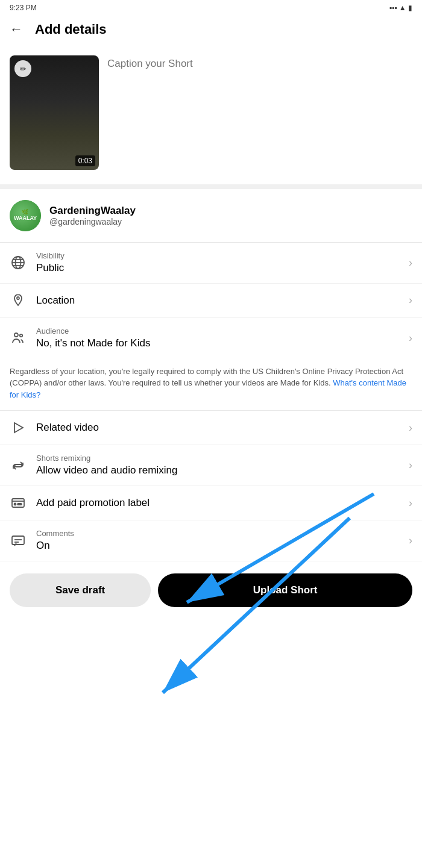 Image resolution: width=422 pixels, height=868 pixels. Describe the element at coordinates (411, 541) in the screenshot. I see `comments-chevron: ›` at that location.